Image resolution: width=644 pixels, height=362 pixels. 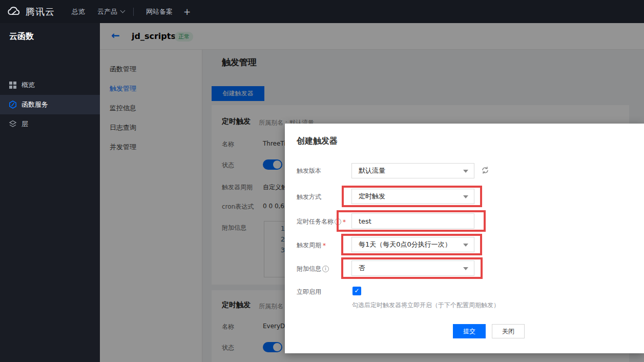 I want to click on version-select: 默认流量, so click(x=413, y=171).